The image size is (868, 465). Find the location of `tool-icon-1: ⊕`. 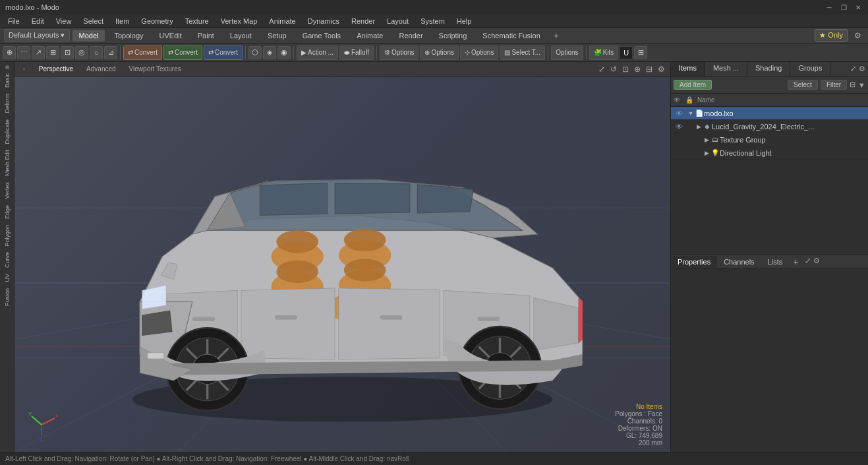

tool-icon-1: ⊕ is located at coordinates (9, 53).